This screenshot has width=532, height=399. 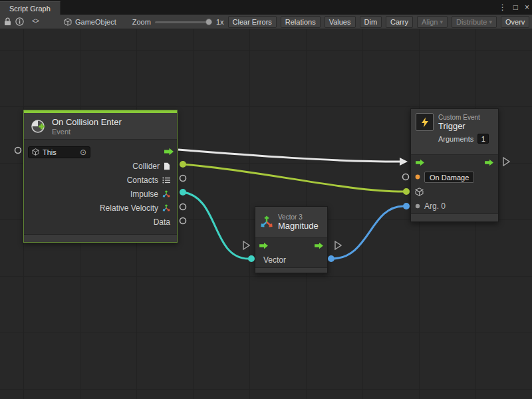 I want to click on carry-button: Carry, so click(x=399, y=22).